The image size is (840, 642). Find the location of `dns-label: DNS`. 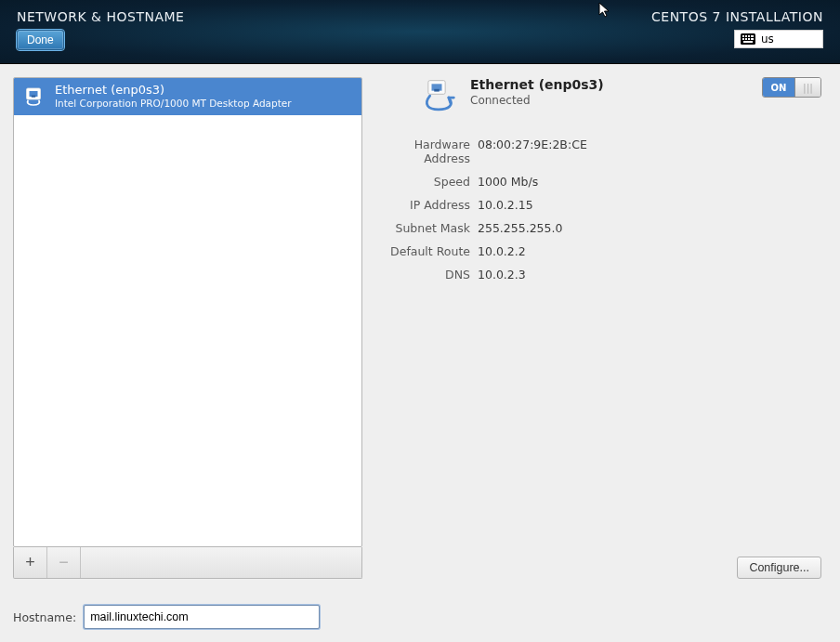

dns-label: DNS is located at coordinates (420, 275).